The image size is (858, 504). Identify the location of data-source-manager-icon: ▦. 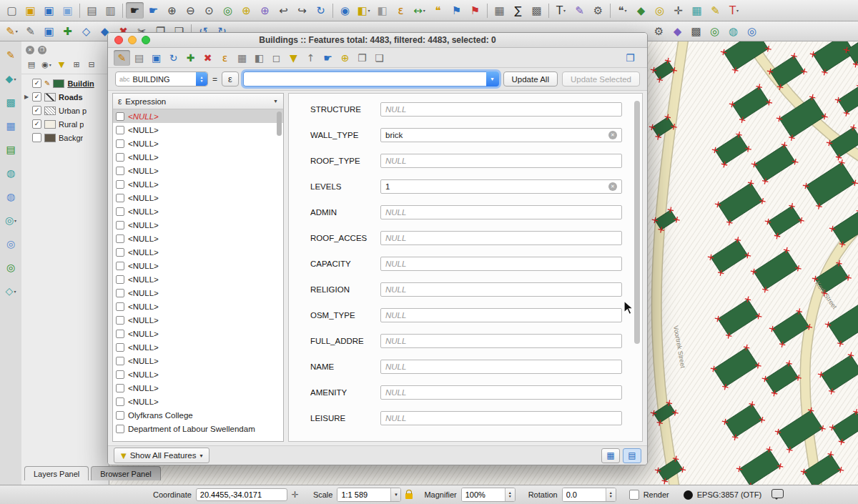
(696, 10).